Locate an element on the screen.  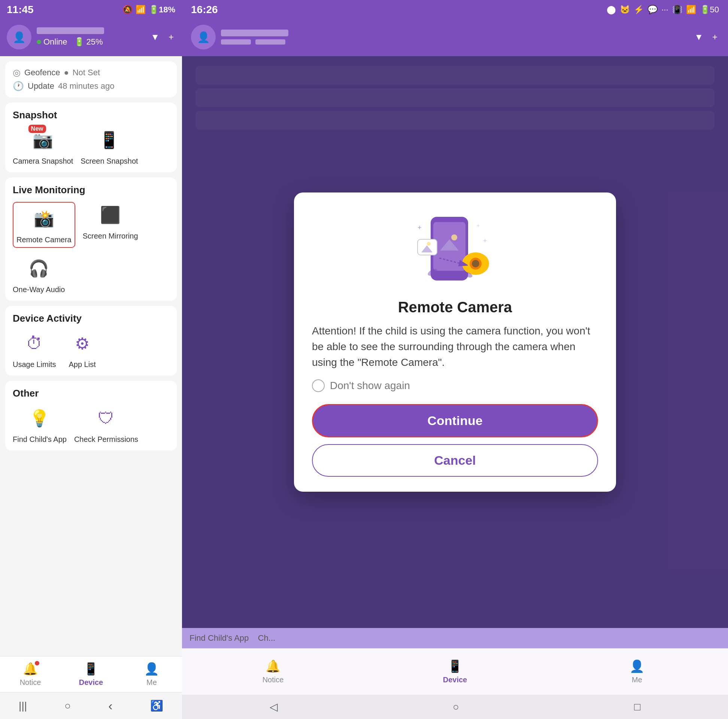
circle-icon: ⬤ is located at coordinates (611, 10).